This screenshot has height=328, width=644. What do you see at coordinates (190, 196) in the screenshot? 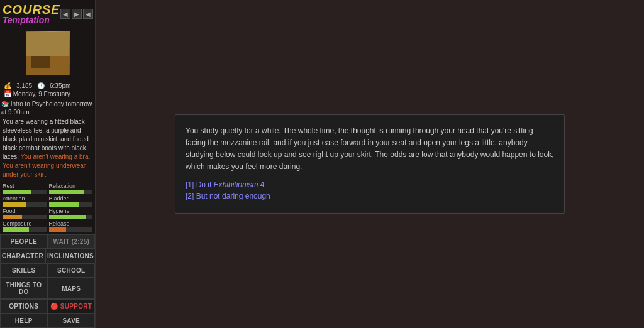
I see `choice-2-number: [2]` at bounding box center [190, 196].